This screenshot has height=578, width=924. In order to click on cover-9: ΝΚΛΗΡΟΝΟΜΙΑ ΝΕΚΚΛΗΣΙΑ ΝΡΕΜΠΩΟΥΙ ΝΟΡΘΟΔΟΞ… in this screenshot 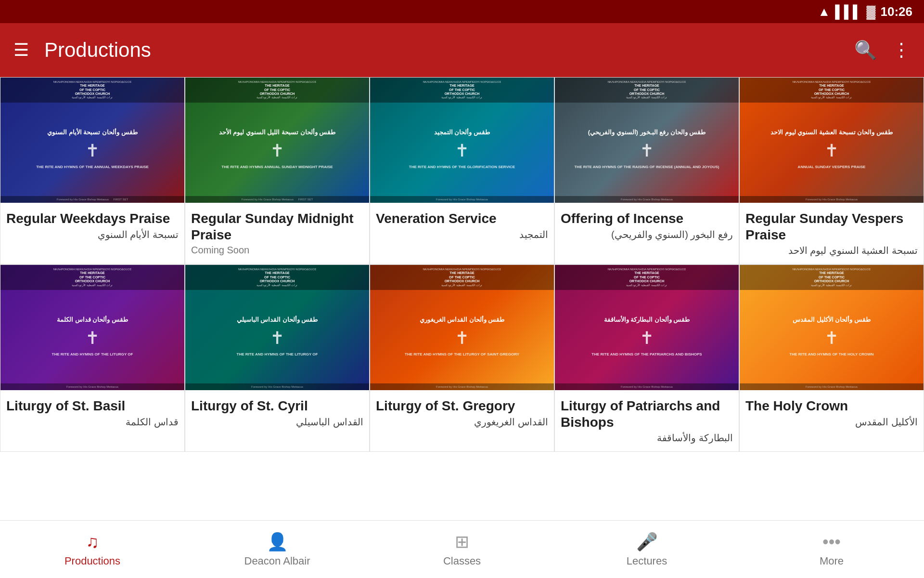, I will do `click(647, 328)`.